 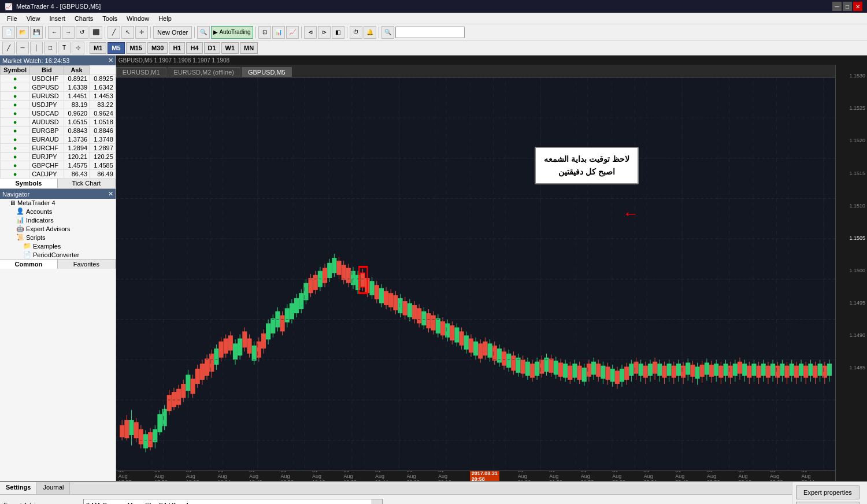 I want to click on market-watch-row: ●USDJPY83.1983.22, so click(x=58, y=105).